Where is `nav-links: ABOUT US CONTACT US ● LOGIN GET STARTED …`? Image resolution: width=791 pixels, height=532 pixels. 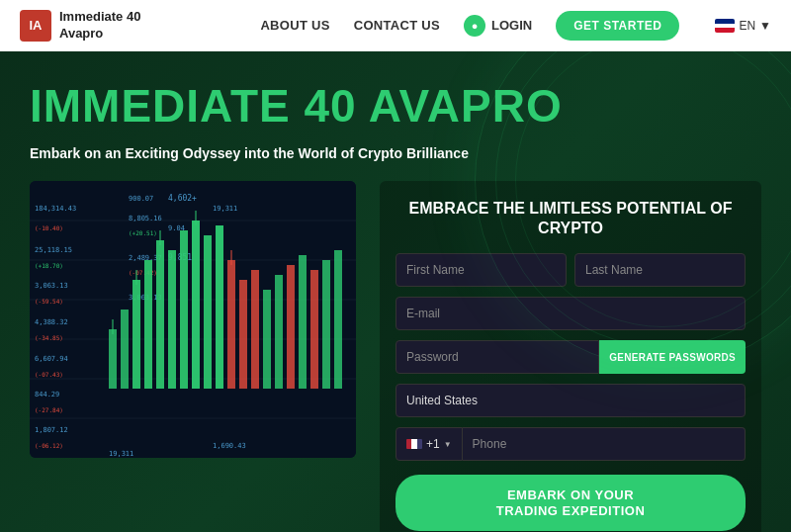
nav-links: ABOUT US CONTACT US ● LOGIN GET STARTED … is located at coordinates (516, 26).